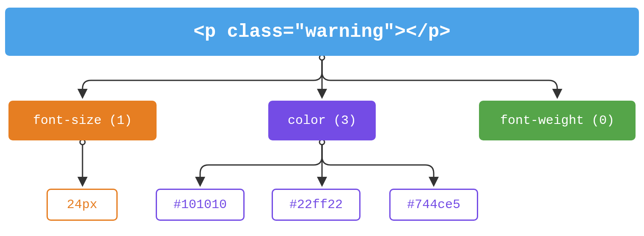 Image resolution: width=644 pixels, height=236 pixels. Describe the element at coordinates (557, 121) in the screenshot. I see `property-box-font-weight: font-weight (0)` at that location.